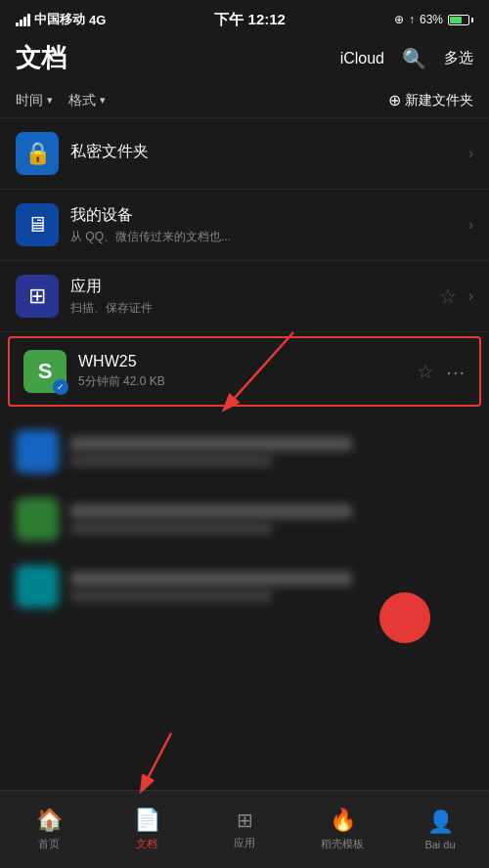  Describe the element at coordinates (61, 387) in the screenshot. I see `wps-check-badge: ✓` at that location.